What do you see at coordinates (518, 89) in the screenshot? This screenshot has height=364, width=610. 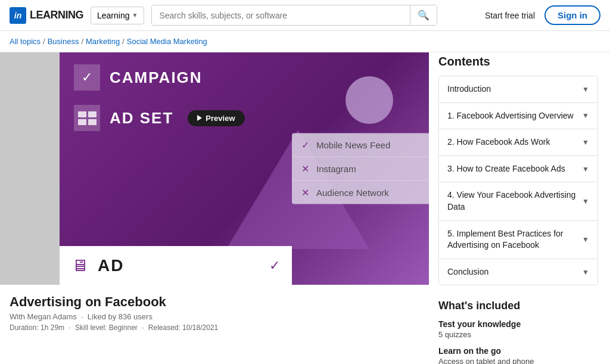 I see `contents-item-introduction: Introduction ▼` at bounding box center [518, 89].